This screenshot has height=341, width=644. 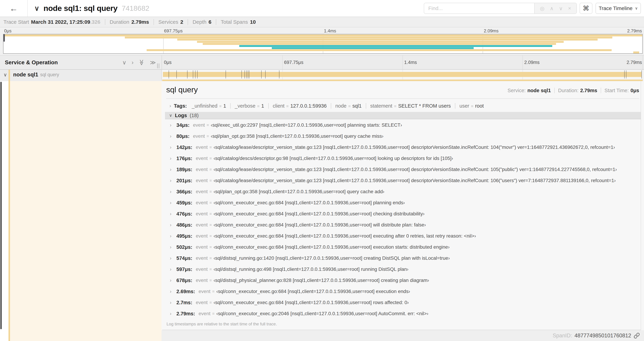 I want to click on summary-separator, so click(x=188, y=22).